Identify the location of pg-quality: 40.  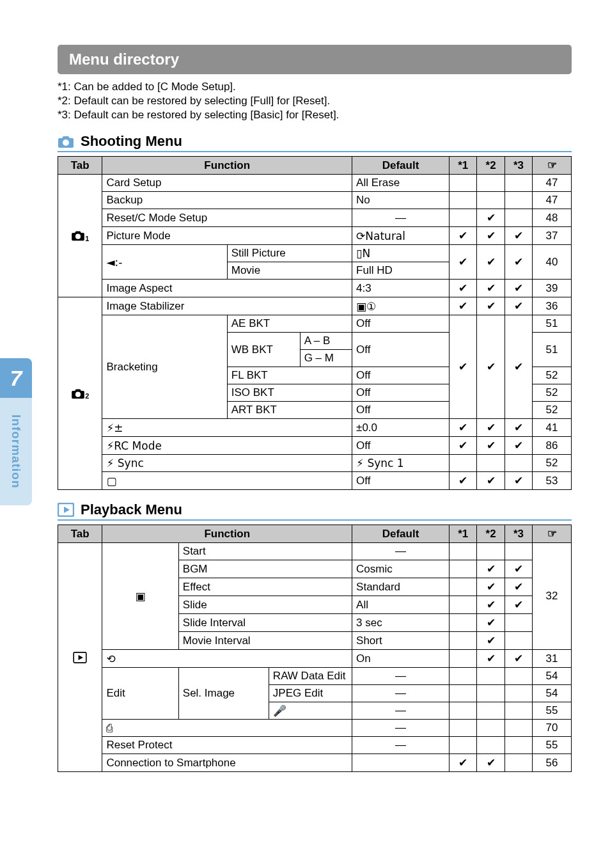
(552, 262).